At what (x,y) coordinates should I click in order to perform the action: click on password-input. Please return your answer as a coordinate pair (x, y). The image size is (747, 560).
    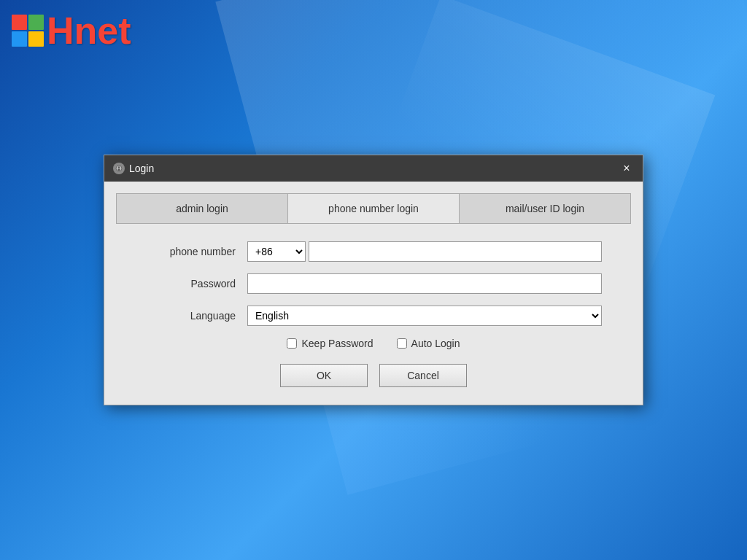
    Looking at the image, I should click on (425, 284).